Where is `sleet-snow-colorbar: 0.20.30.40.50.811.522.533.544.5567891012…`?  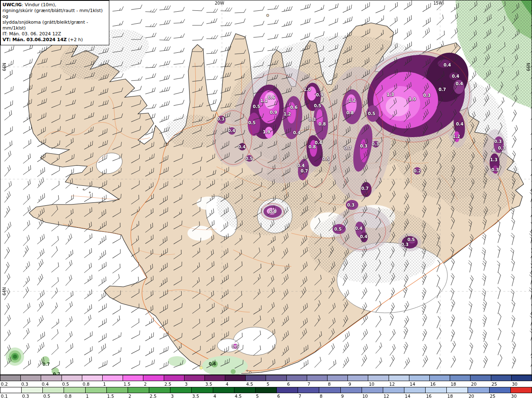 sleet-snow-colorbar: 0.20.30.40.50.811.522.533.544.5567891012… is located at coordinates (266, 381).